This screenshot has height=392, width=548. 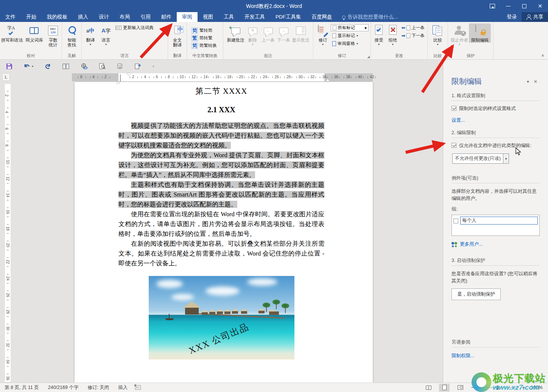 What do you see at coordinates (102, 67) in the screenshot?
I see `print-preview-button` at bounding box center [102, 67].